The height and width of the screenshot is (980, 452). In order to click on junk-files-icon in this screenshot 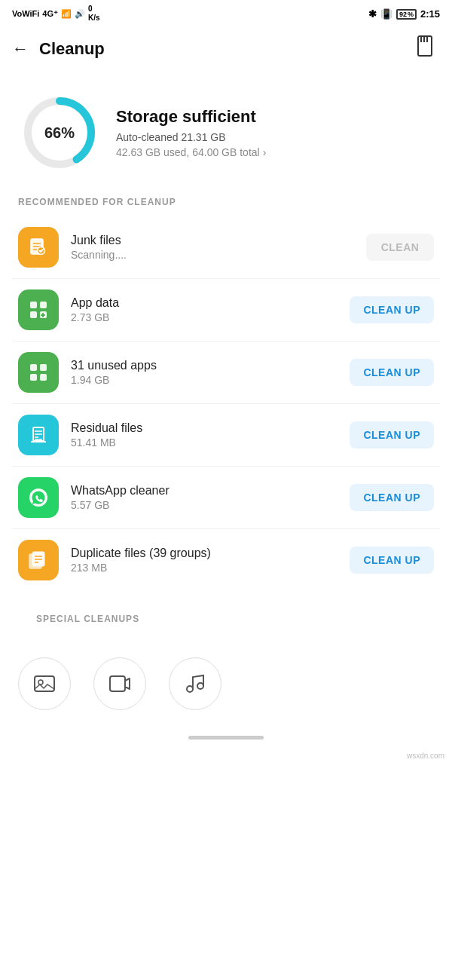, I will do `click(38, 247)`.